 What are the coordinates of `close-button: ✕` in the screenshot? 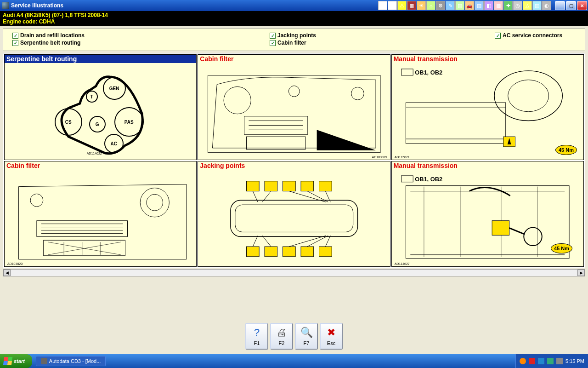 It's located at (582, 6).